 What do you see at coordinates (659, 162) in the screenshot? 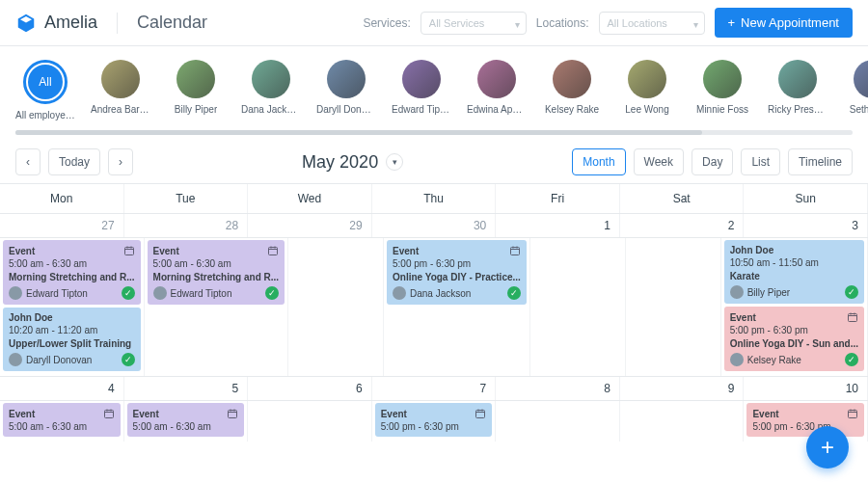
I see `view-week: Week` at bounding box center [659, 162].